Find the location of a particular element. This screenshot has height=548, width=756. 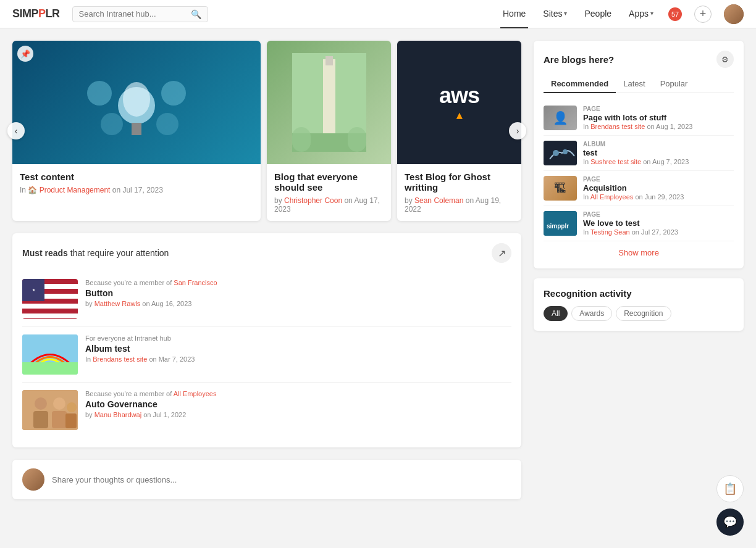

blog-thumb-4: simpplr is located at coordinates (560, 223).